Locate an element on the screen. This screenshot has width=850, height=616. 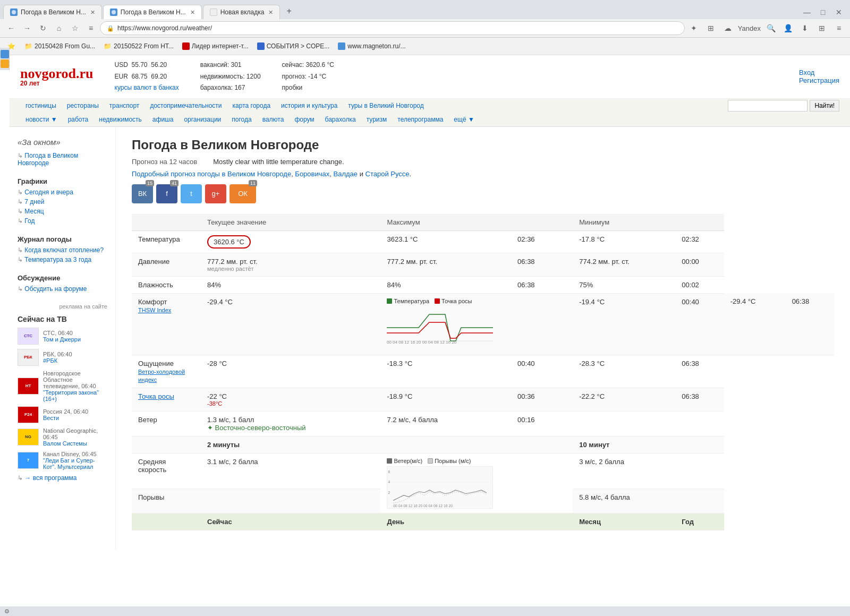
tw-share-button: t is located at coordinates (191, 194).